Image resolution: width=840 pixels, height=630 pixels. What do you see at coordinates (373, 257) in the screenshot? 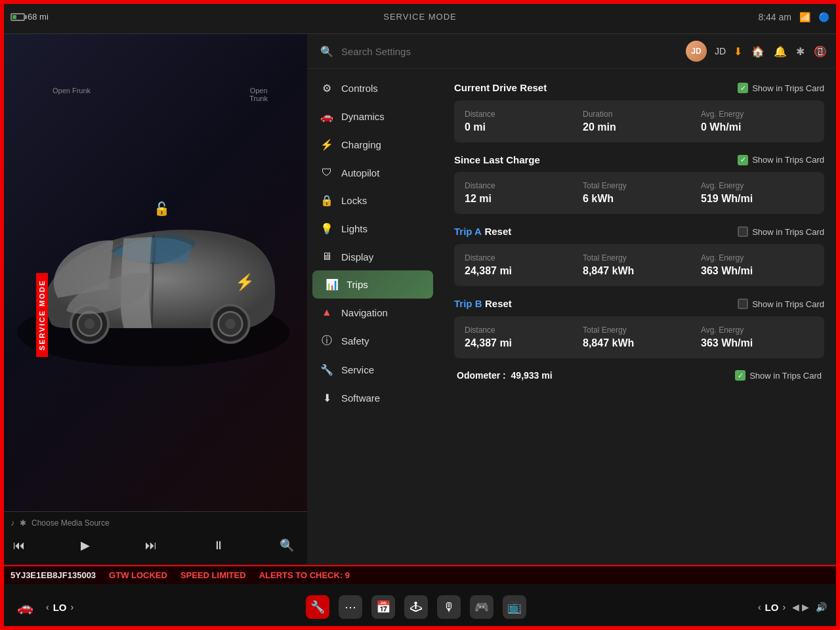
I see `sidebar-item-display: 🖥 Display` at bounding box center [373, 257].